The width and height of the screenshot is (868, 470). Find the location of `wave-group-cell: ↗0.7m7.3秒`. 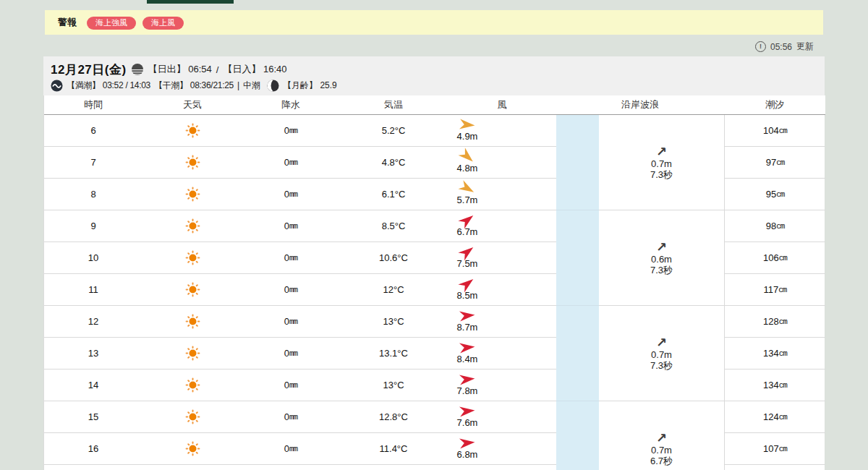

wave-group-cell: ↗0.7m7.3秒 is located at coordinates (661, 354).